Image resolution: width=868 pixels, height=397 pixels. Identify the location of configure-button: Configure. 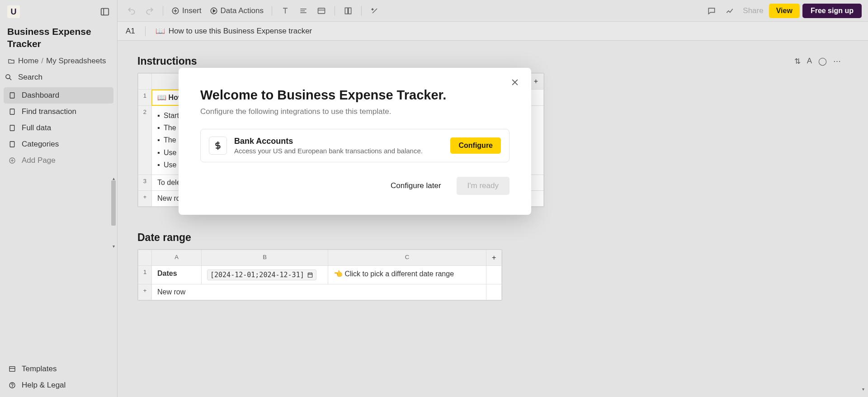
(476, 146).